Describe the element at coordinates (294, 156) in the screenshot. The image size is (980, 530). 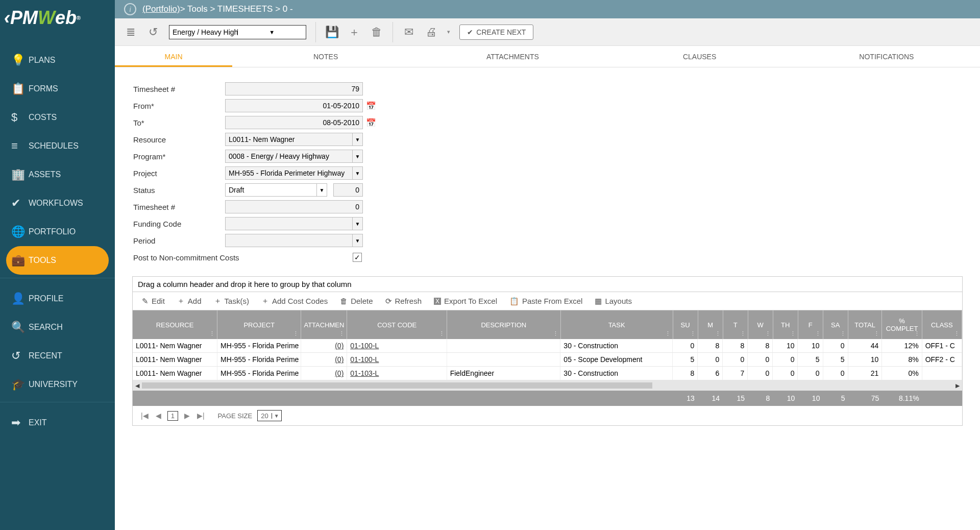
I see `program-select: 0008 - Energy / Heavy Highway▼` at that location.